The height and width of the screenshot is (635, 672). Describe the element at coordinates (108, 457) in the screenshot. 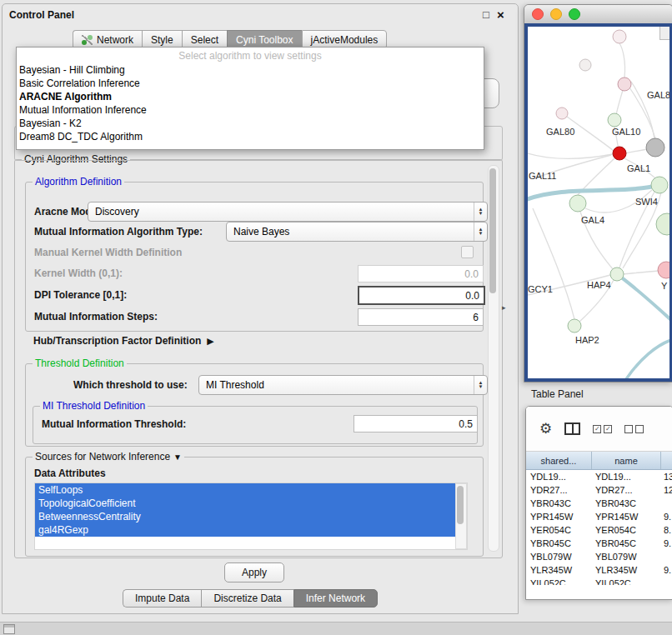

I see `sources-group-title: Sources for Network Inference▼` at that location.